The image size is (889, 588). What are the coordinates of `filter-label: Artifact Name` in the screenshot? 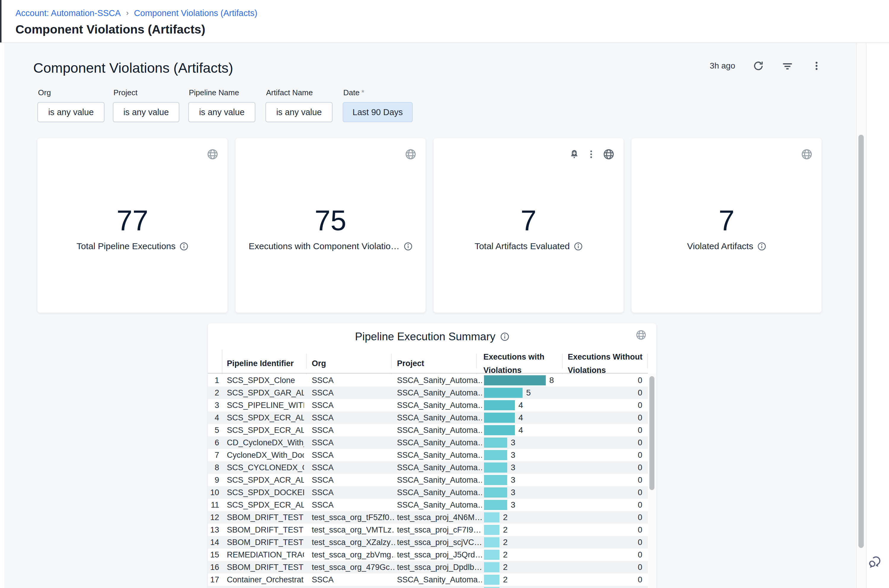 It's located at (299, 93).